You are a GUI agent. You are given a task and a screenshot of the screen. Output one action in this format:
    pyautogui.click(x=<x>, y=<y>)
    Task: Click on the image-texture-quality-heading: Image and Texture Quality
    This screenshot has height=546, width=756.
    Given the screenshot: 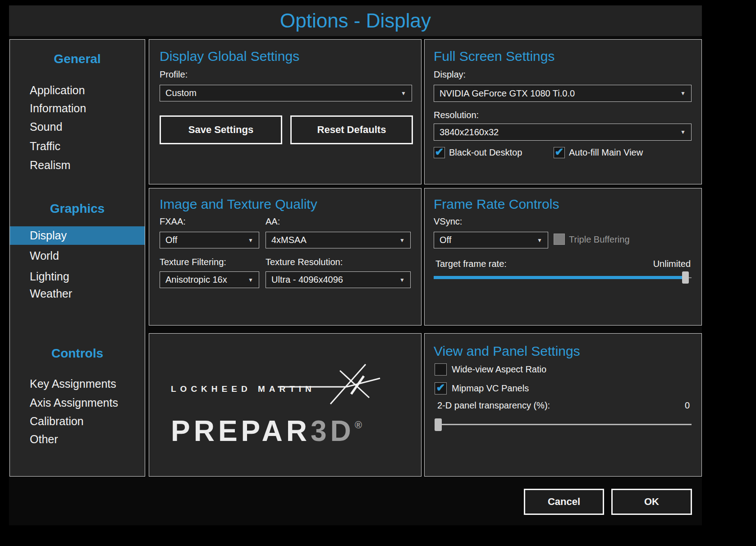 What is the action you would take?
    pyautogui.click(x=238, y=204)
    